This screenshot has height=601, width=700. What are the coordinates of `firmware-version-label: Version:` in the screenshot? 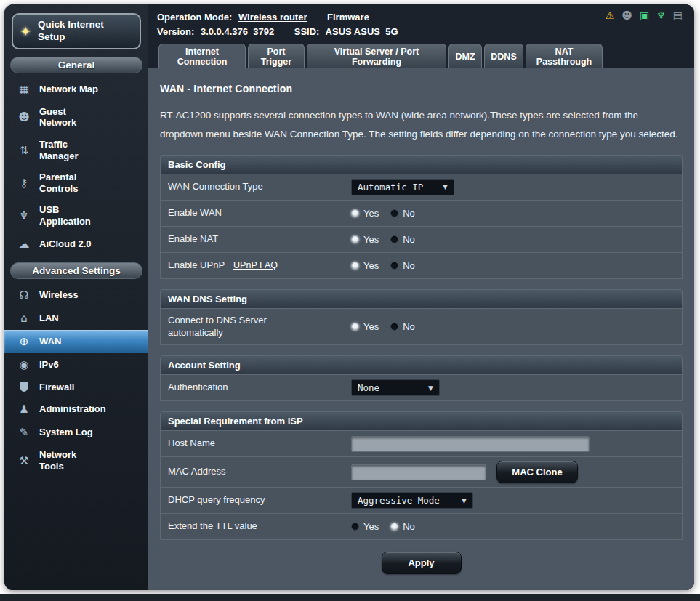 It's located at (176, 32).